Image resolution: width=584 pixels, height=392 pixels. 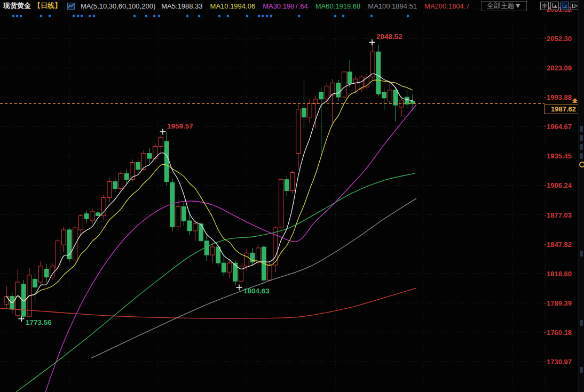 What do you see at coordinates (211, 16) in the screenshot?
I see `news-event-markers` at bounding box center [211, 16].